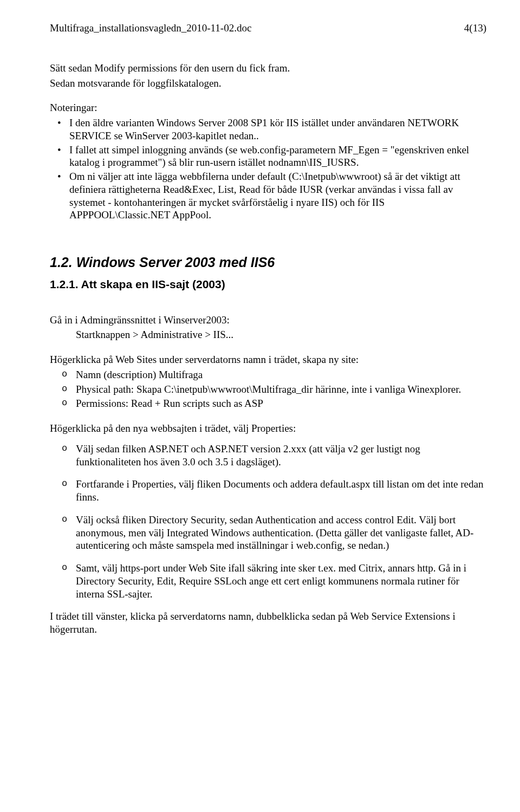 This screenshot has height=812, width=520. I want to click on properties-intro: Högerklicka på den nya webbsajten i träd…, so click(268, 428).